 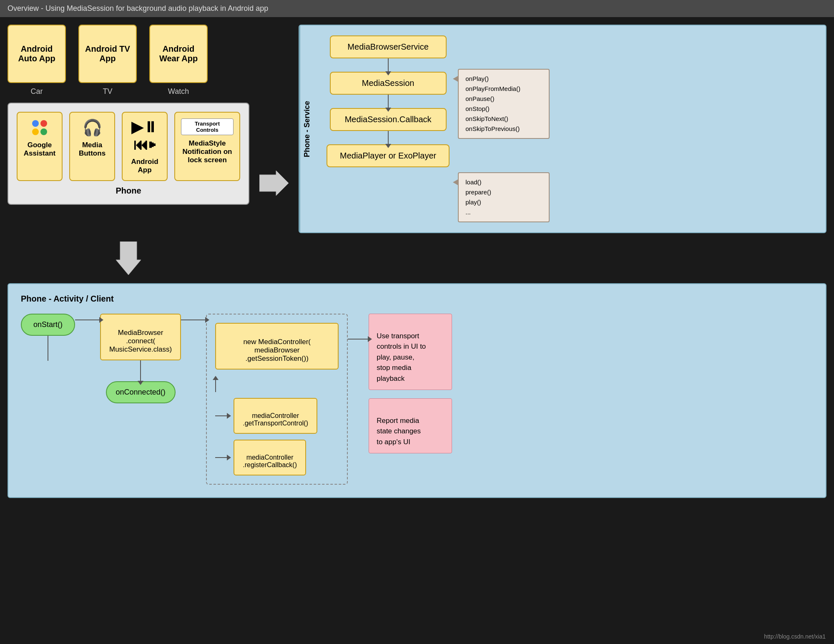 What do you see at coordinates (141, 371) in the screenshot?
I see `line-to-onconnected` at bounding box center [141, 371].